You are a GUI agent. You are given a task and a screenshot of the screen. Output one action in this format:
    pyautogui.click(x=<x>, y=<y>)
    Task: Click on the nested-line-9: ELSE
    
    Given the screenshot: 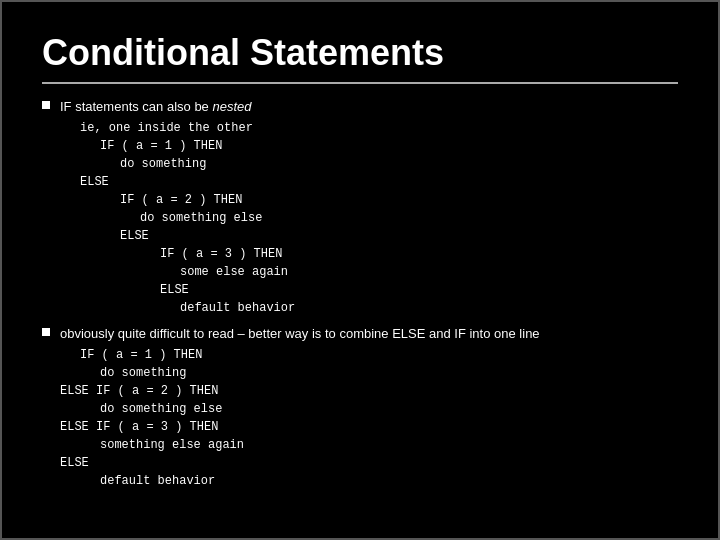 What is the action you would take?
    pyautogui.click(x=178, y=290)
    